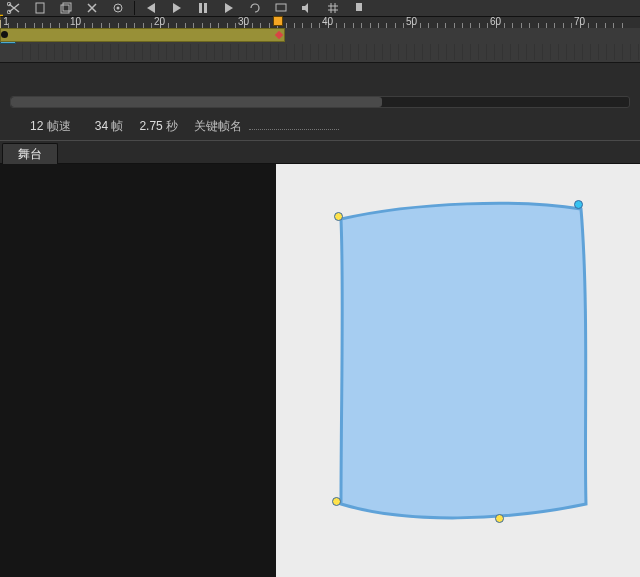 This screenshot has height=577, width=640. Describe the element at coordinates (92, 8) in the screenshot. I see `close-icon` at that location.